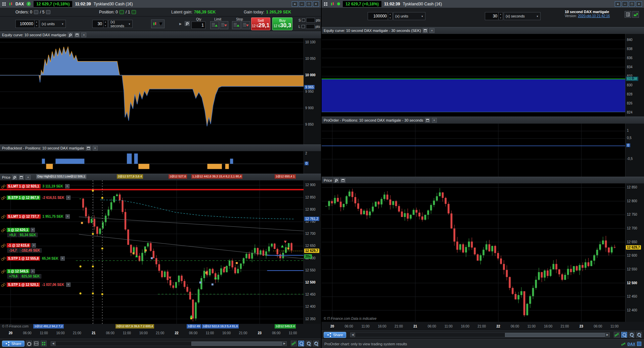 The width and height of the screenshot is (644, 348). I want to click on chart-growth-icon, so click(617, 335).